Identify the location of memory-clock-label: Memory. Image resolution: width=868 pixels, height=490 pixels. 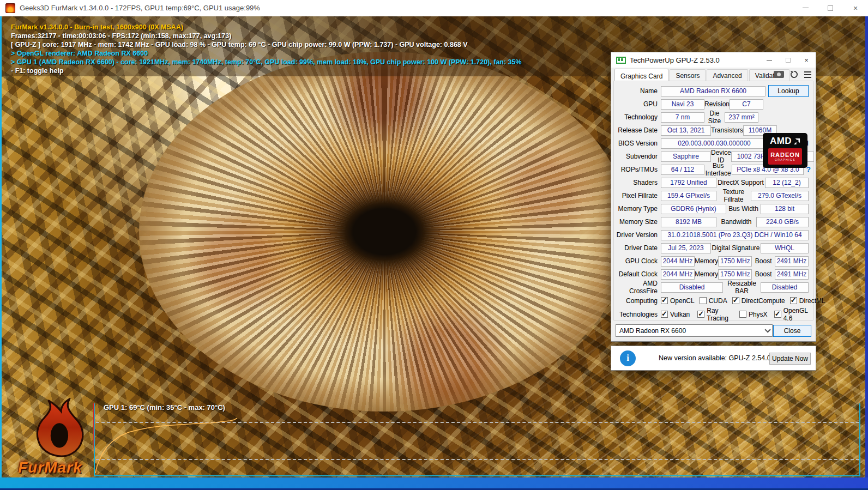
(707, 261).